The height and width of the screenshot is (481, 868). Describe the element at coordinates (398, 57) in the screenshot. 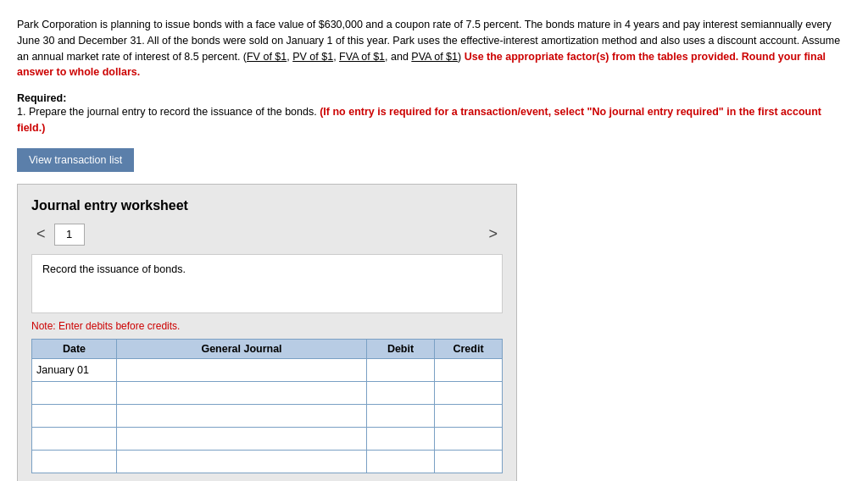

I see `comma3: , and` at that location.